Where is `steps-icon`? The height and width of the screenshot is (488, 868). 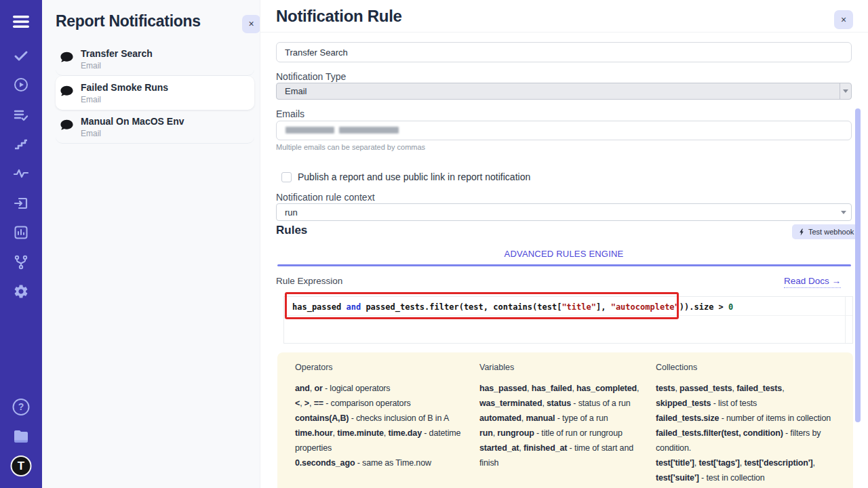 steps-icon is located at coordinates (21, 144).